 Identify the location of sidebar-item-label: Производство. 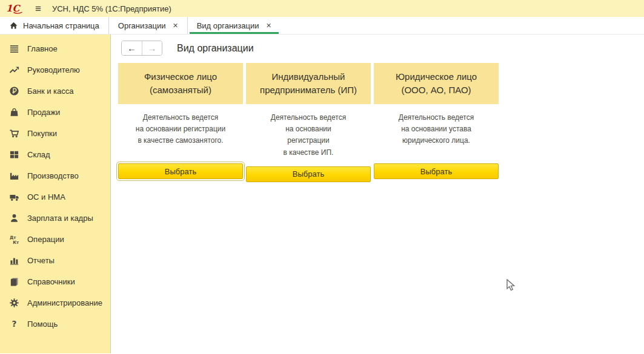
(53, 175).